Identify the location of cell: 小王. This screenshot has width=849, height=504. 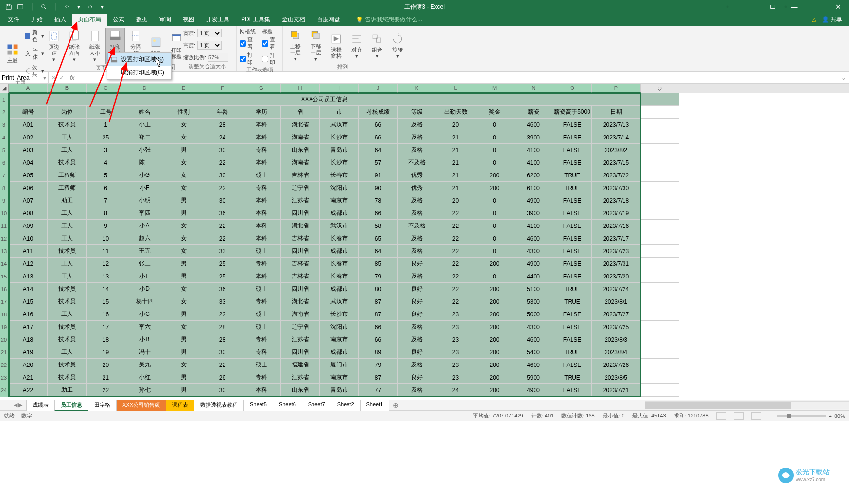
(145, 125).